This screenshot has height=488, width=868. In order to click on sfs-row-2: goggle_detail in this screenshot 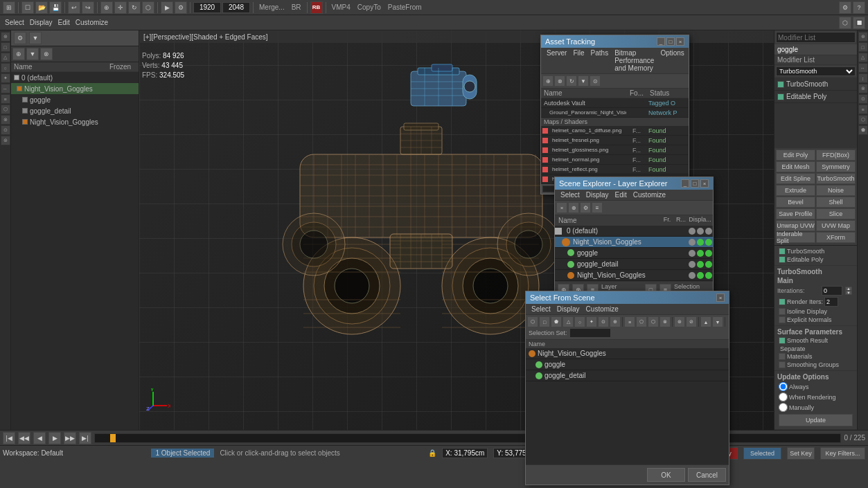, I will do `click(628, 376)`.